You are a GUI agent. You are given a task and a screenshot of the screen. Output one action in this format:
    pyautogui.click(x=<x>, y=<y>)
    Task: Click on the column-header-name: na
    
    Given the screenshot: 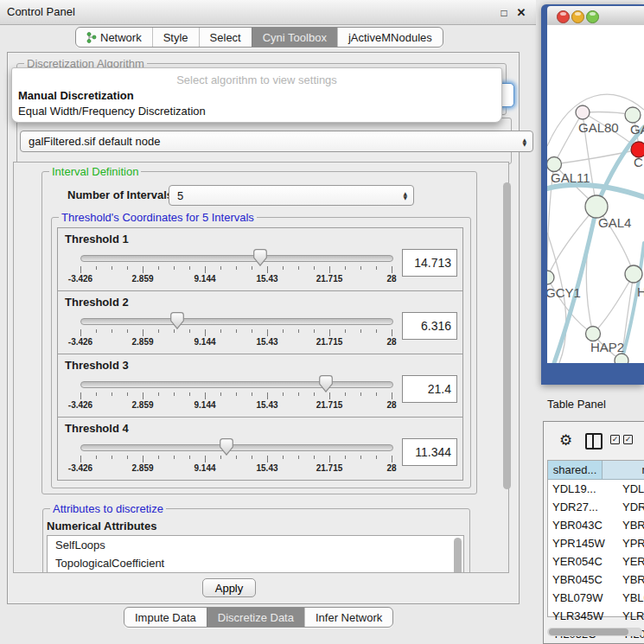 What is the action you would take?
    pyautogui.click(x=623, y=470)
    